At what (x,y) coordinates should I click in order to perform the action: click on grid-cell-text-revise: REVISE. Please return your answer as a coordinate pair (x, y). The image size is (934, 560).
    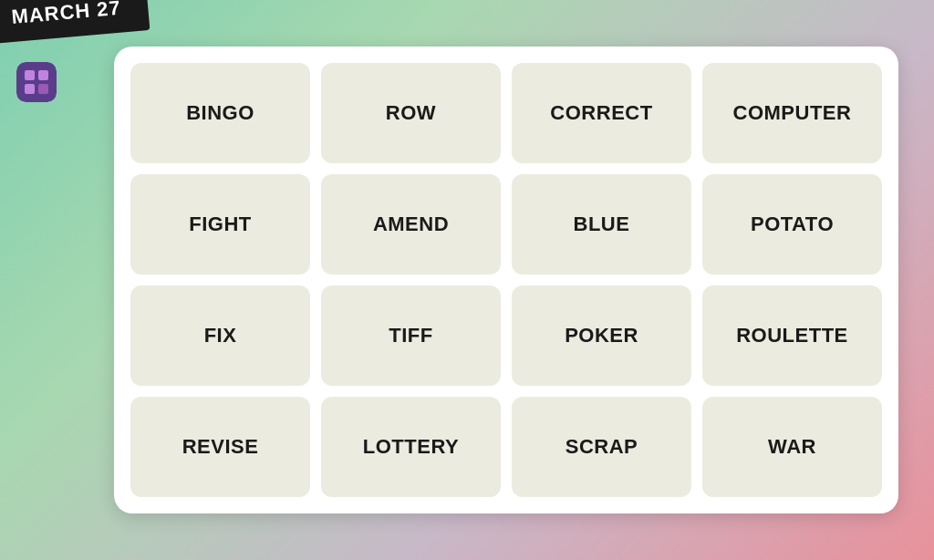
    Looking at the image, I should click on (221, 447).